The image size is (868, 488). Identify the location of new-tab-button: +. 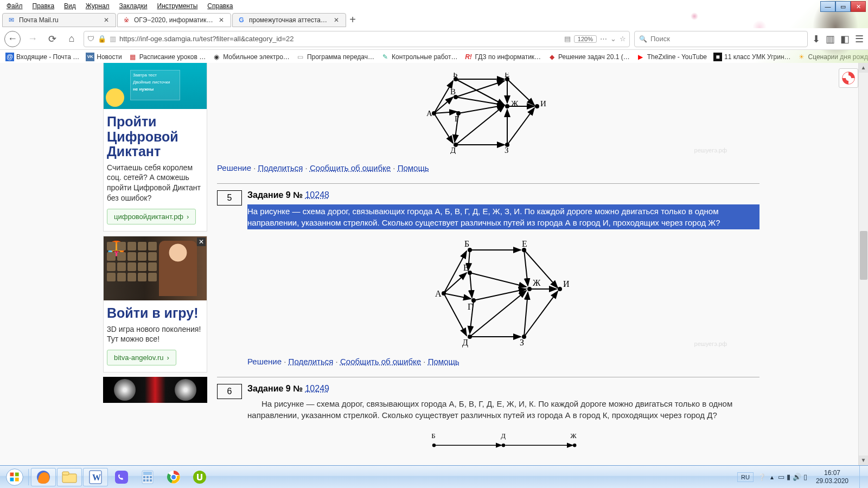
(353, 20).